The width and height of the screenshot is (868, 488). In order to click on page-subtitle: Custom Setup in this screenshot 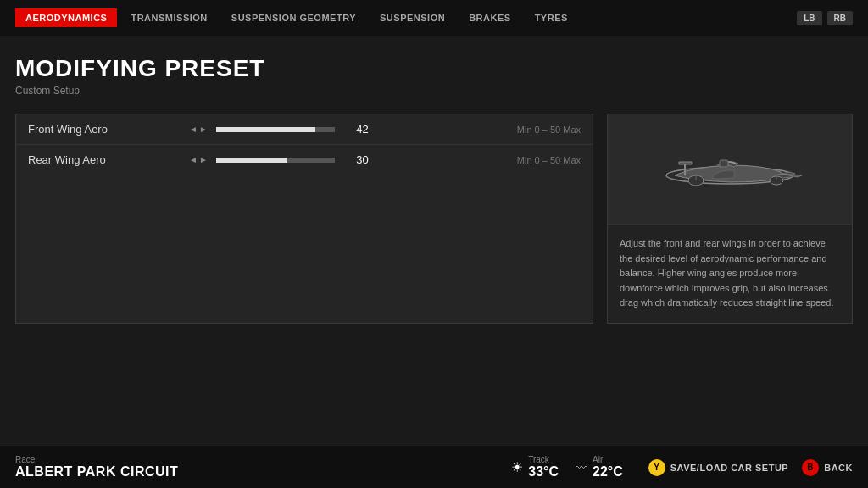, I will do `click(434, 91)`.